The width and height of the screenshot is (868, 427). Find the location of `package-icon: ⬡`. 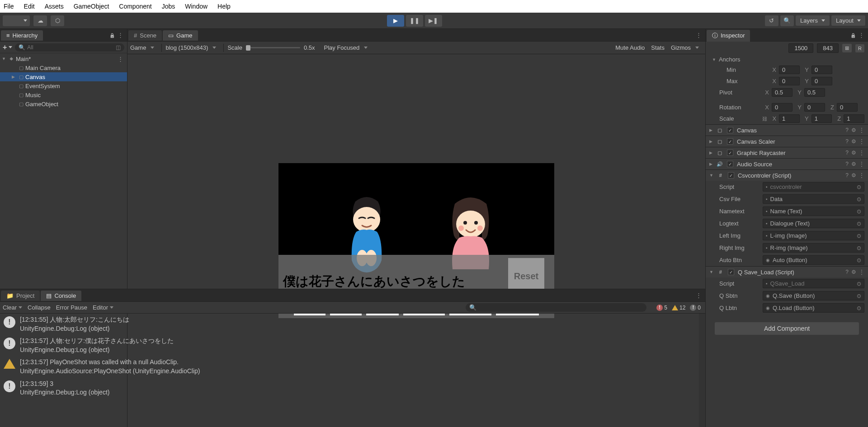

package-icon: ⬡ is located at coordinates (57, 21).